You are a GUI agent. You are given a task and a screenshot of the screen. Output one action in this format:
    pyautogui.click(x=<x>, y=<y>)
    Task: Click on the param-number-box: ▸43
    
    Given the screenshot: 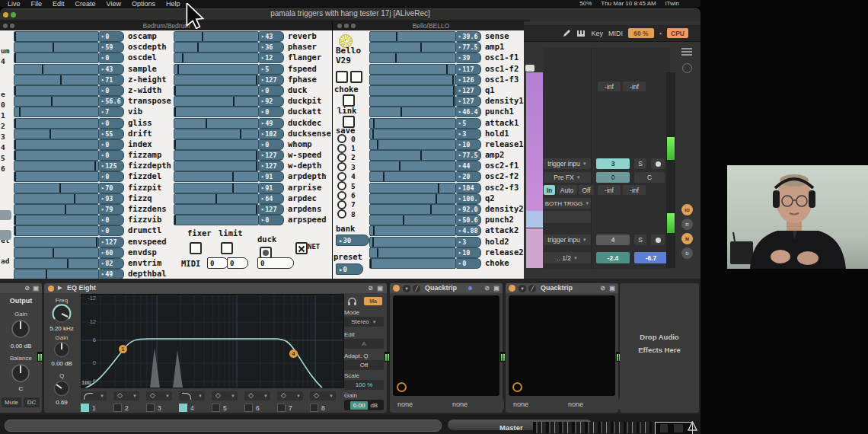 What is the action you would take?
    pyautogui.click(x=111, y=69)
    